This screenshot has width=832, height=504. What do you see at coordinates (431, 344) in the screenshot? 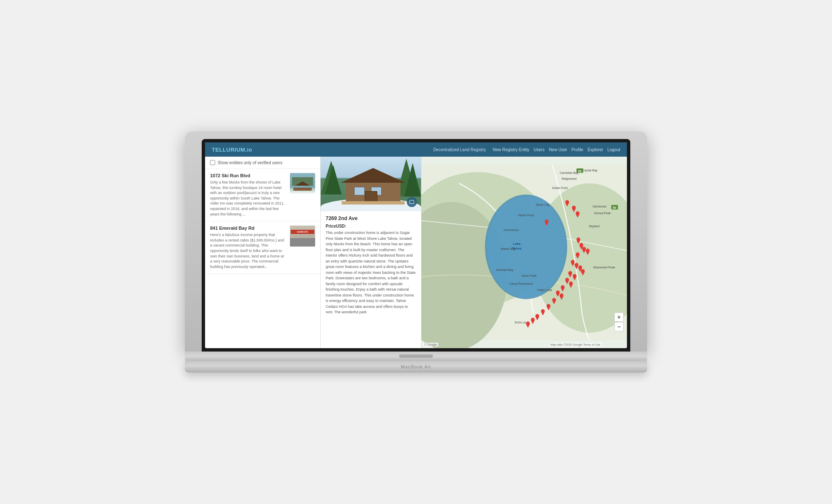
I see `map-attribution: © Google` at bounding box center [431, 344].